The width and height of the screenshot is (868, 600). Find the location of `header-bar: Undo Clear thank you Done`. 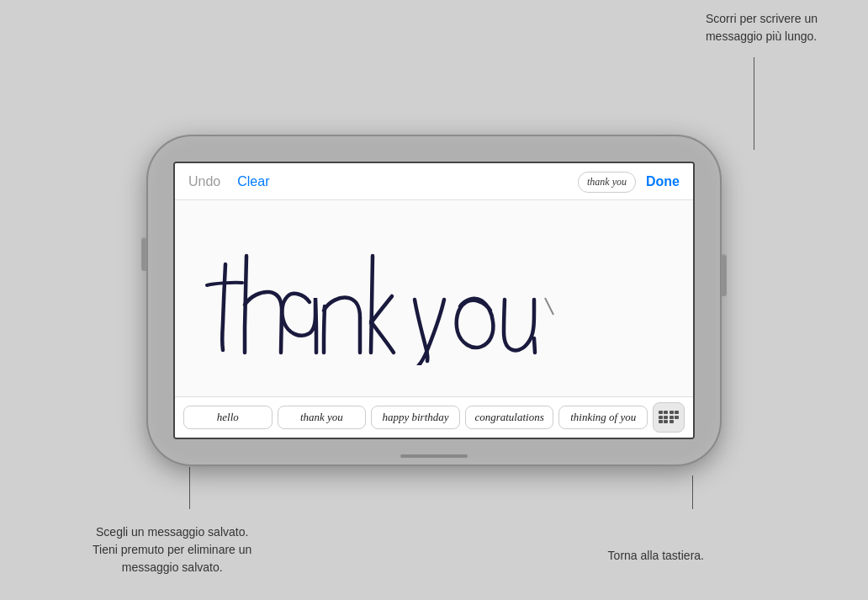

header-bar: Undo Clear thank you Done is located at coordinates (434, 182).